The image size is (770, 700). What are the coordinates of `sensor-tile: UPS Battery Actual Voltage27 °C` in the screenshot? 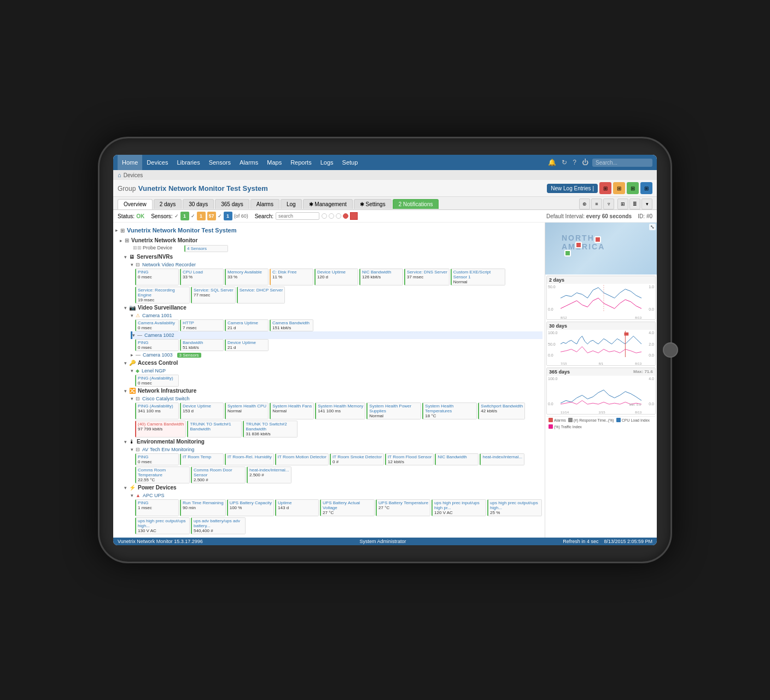 It's located at (347, 508).